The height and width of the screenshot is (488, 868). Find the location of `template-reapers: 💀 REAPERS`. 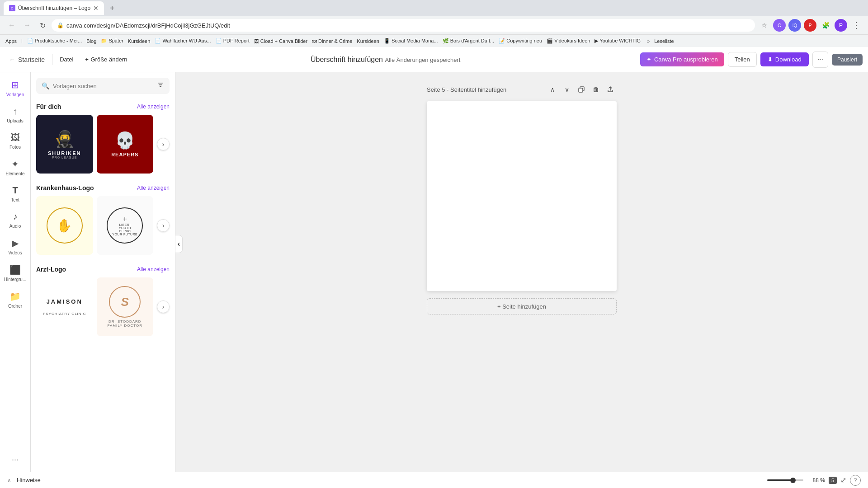

template-reapers: 💀 REAPERS is located at coordinates (125, 144).